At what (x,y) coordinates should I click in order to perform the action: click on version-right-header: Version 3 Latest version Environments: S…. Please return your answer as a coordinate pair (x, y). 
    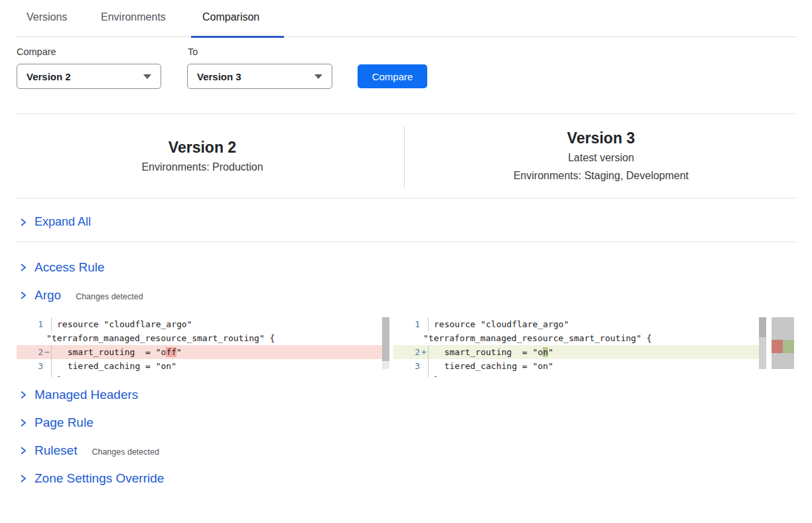
    Looking at the image, I should click on (601, 157).